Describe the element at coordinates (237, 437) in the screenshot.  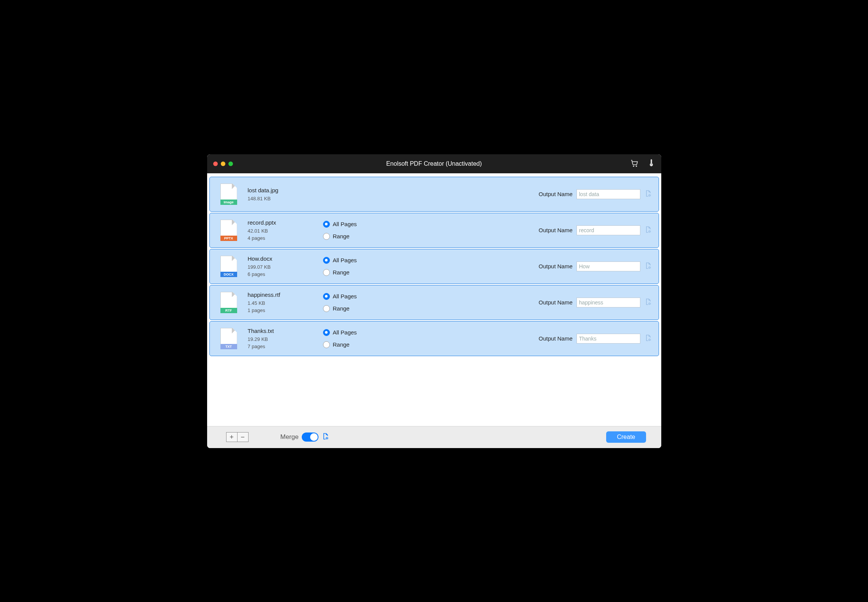
I see `add-remove-group: + −` at that location.